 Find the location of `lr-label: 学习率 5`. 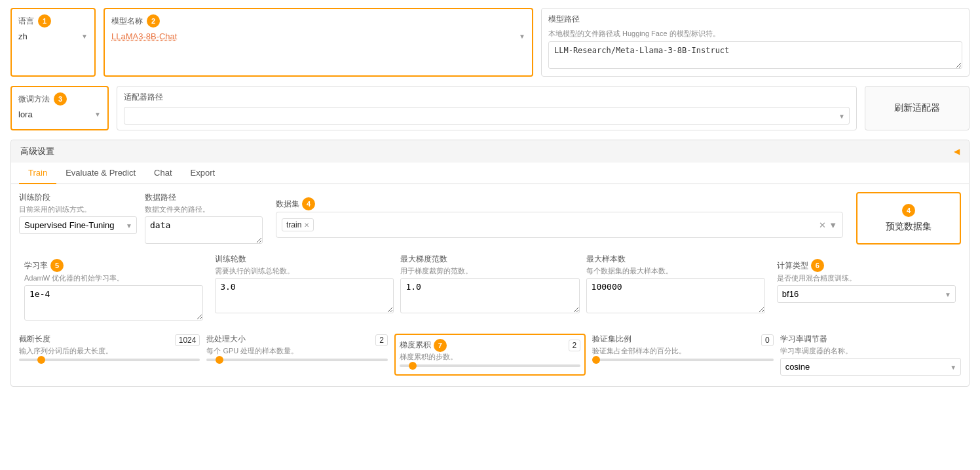

lr-label: 学习率 5 is located at coordinates (114, 265).